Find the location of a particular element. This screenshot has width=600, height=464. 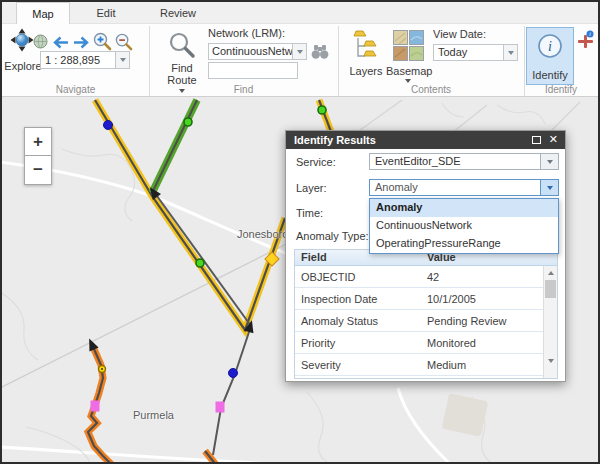

dropdown-option-continuousnetwork: ContinuousNetwork is located at coordinates (464, 226).